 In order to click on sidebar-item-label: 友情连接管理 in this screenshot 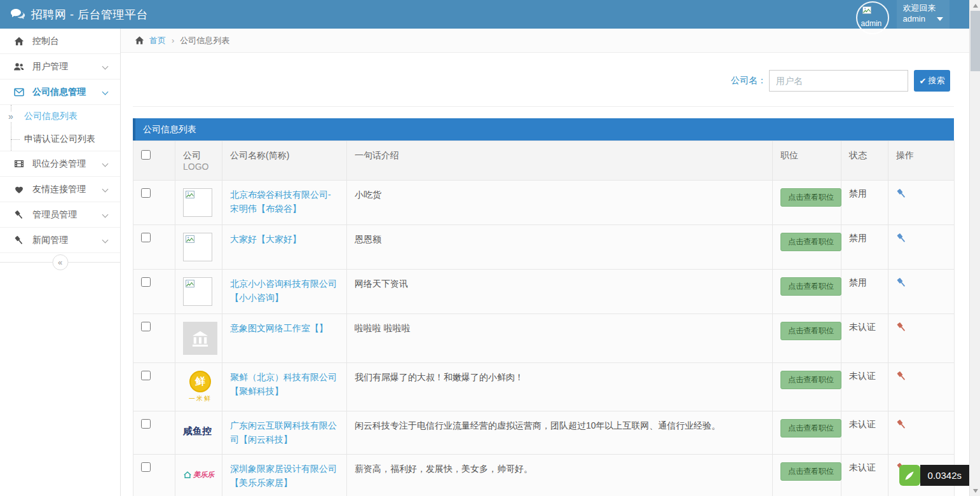, I will do `click(59, 189)`.